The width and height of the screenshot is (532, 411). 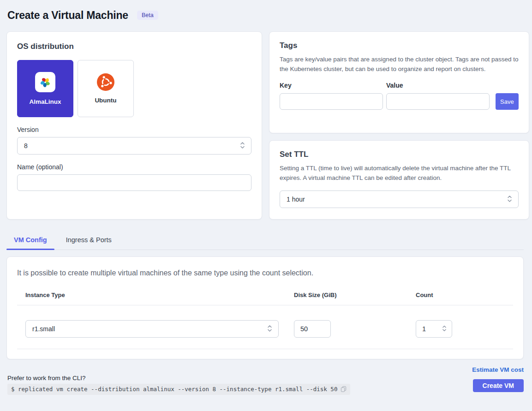 What do you see at coordinates (26, 146) in the screenshot?
I see `version-select-value: 8` at bounding box center [26, 146].